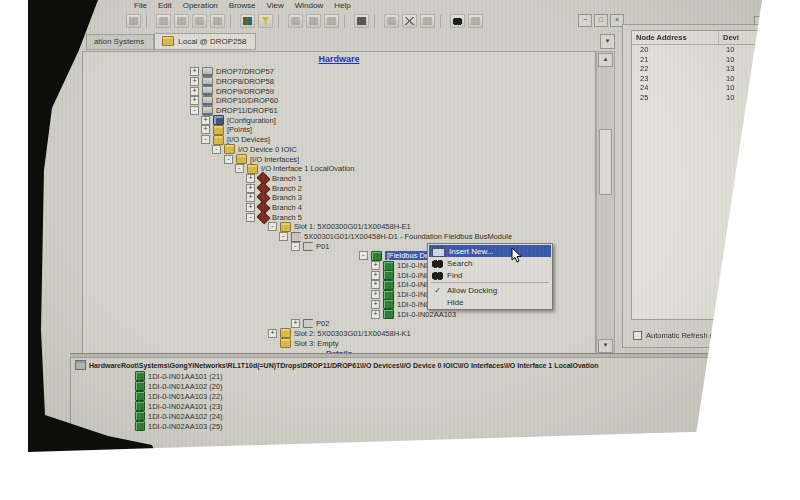  I want to click on filter-button, so click(266, 21).